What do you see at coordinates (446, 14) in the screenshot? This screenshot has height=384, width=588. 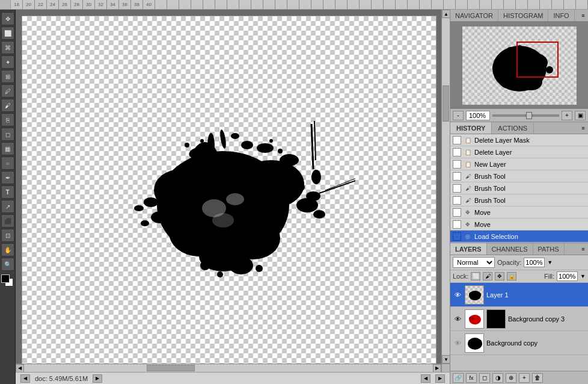 I see `scroll-up-button: ▲` at bounding box center [446, 14].